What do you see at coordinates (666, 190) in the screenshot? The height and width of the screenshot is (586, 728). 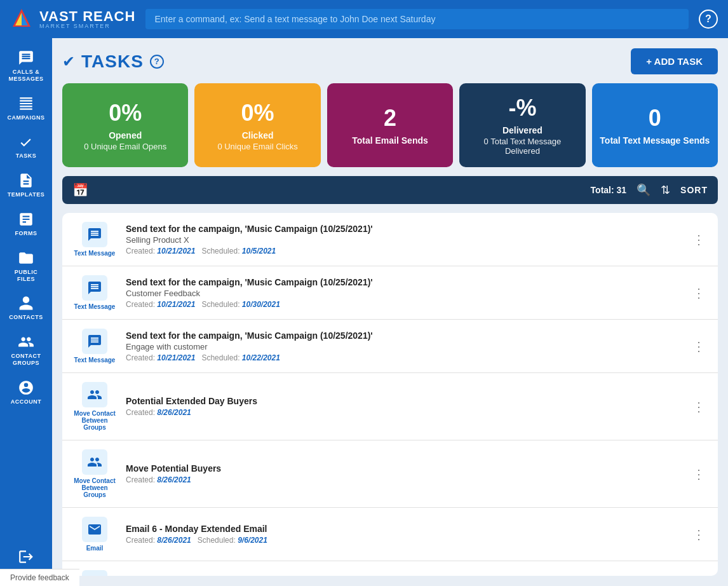 I see `filter-icon: ⇅` at bounding box center [666, 190].